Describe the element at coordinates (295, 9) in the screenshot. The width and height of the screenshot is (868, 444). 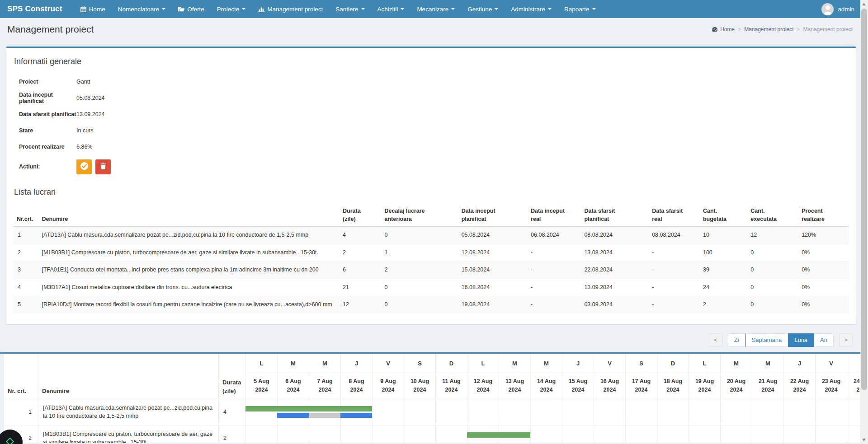
I see `nav-item-label: Management proiect` at that location.